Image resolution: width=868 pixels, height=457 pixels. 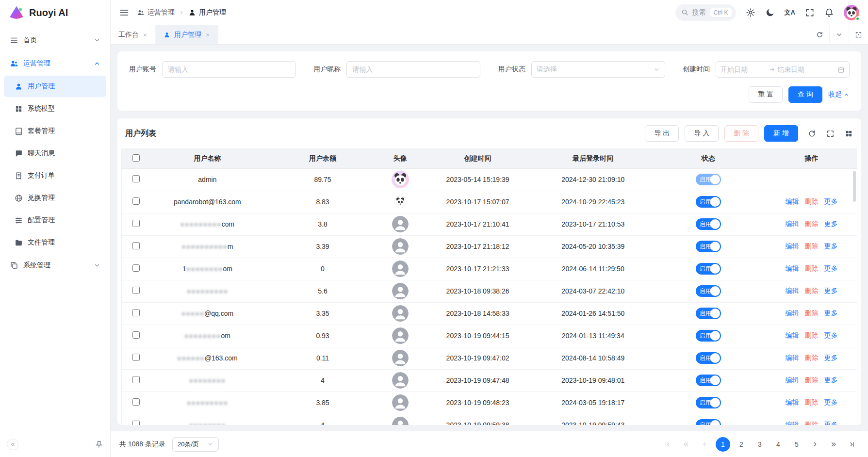 I want to click on maximize-icon, so click(x=830, y=133).